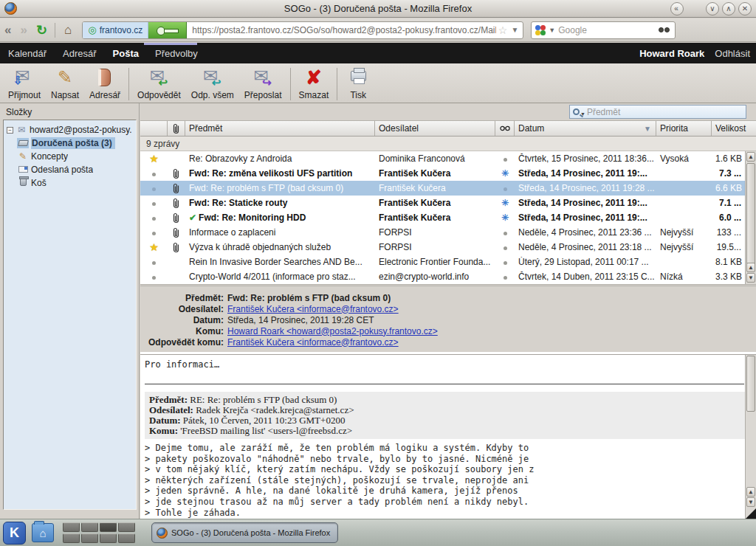  What do you see at coordinates (516, 30) in the screenshot?
I see `urlbar-dropdown-icon: ▼` at bounding box center [516, 30].